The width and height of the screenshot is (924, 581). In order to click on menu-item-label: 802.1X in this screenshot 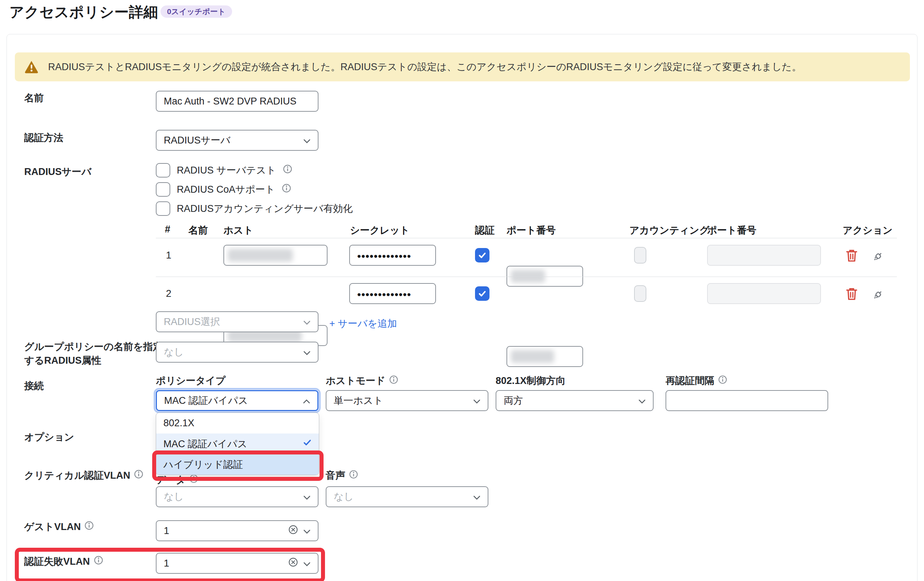, I will do `click(179, 423)`.